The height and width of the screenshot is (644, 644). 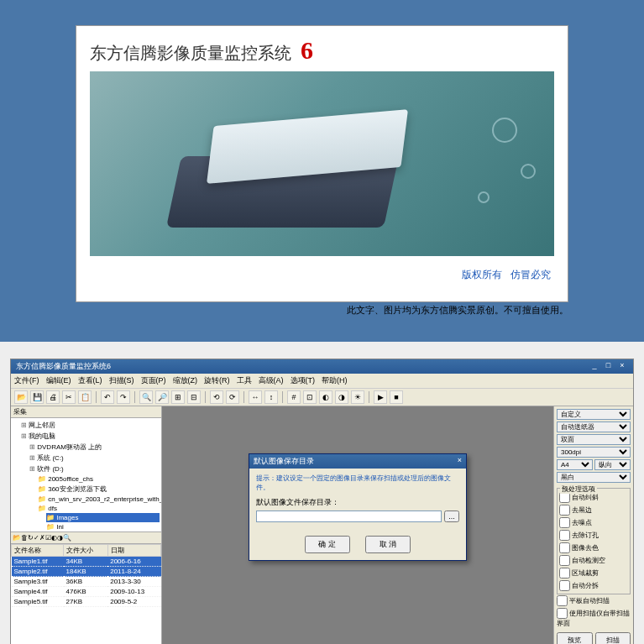 What do you see at coordinates (579, 489) in the screenshot?
I see `group-title: 预处理选项` at bounding box center [579, 489].